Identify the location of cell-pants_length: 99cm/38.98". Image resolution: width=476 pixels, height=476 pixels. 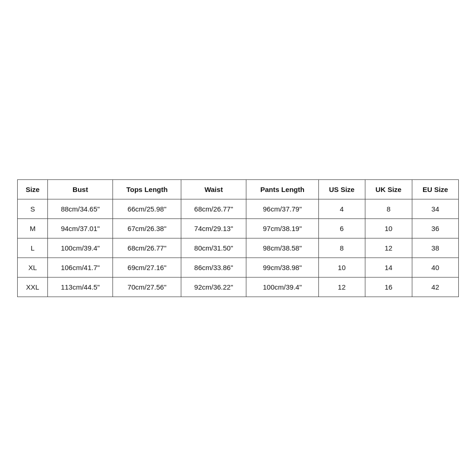
(283, 267).